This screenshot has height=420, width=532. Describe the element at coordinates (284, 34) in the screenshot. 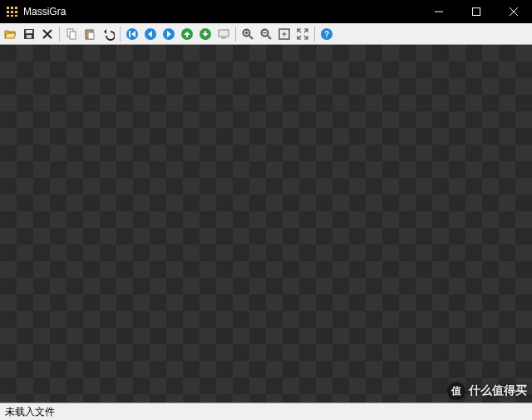

I see `fit-window-button` at that location.